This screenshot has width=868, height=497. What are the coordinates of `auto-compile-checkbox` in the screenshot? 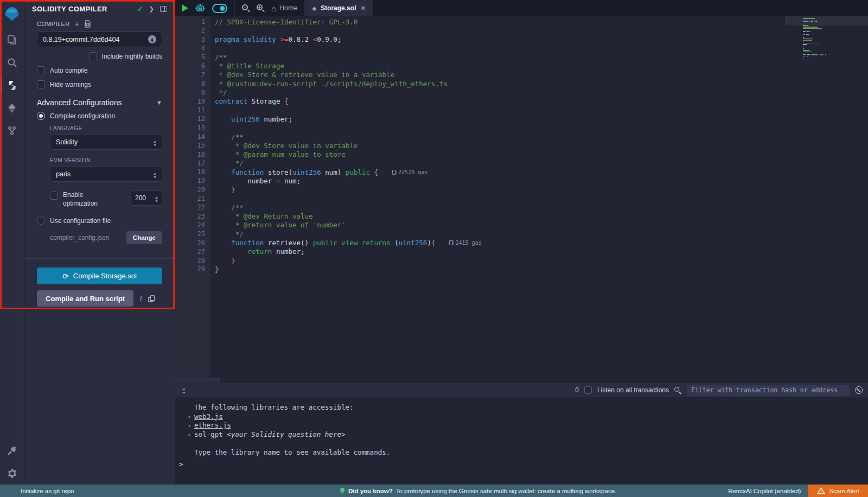 It's located at (41, 71).